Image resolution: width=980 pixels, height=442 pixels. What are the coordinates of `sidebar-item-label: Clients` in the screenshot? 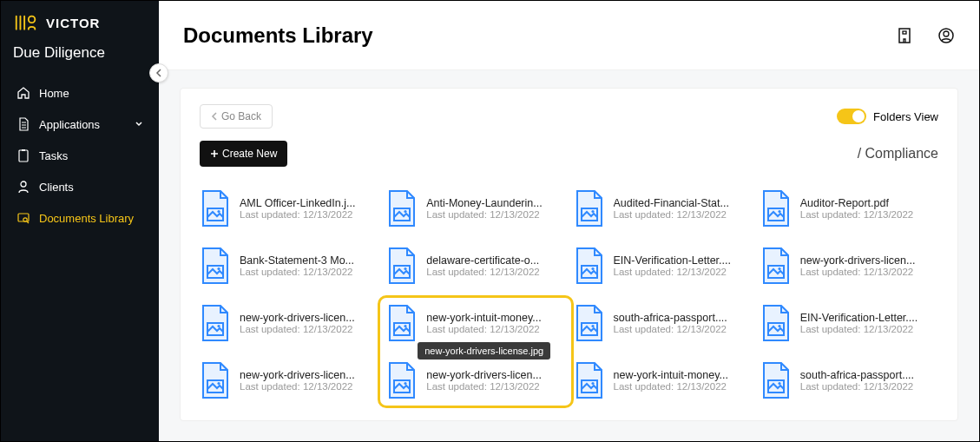 It's located at (56, 188).